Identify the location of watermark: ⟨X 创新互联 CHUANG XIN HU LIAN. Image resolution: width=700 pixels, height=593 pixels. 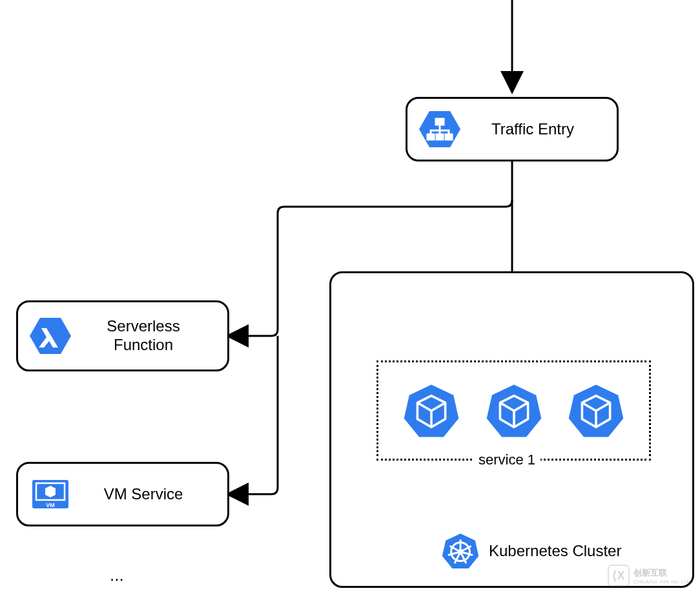
(651, 576).